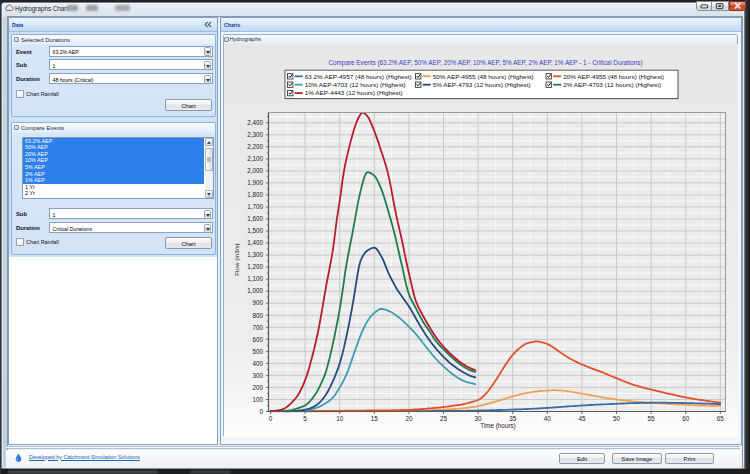  What do you see at coordinates (255, 230) in the screenshot?
I see `svg-text: 1,500` at bounding box center [255, 230].